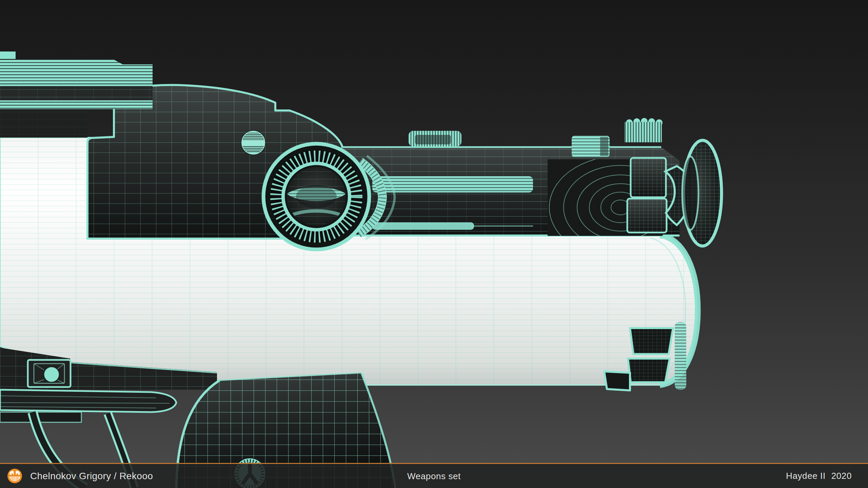 The image size is (868, 488). Describe the element at coordinates (88, 406) in the screenshot. I see `guard-bar` at that location.